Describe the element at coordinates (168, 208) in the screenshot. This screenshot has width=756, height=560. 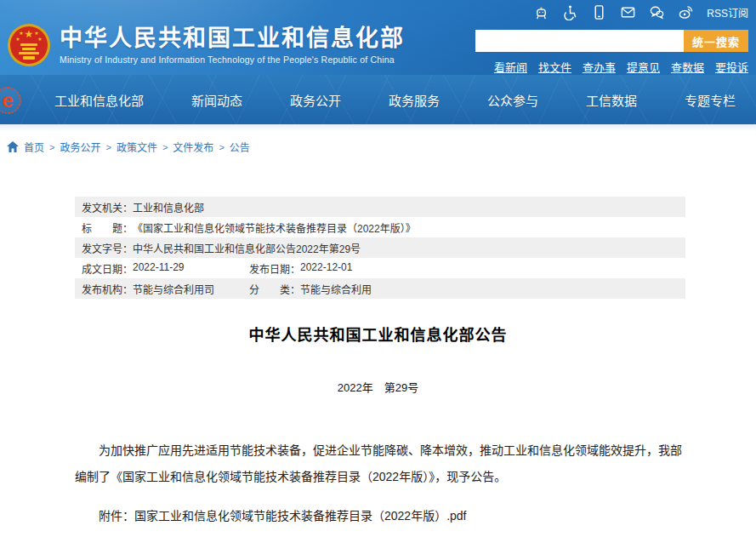
I see `meta-value: 工业和信息化部` at that location.